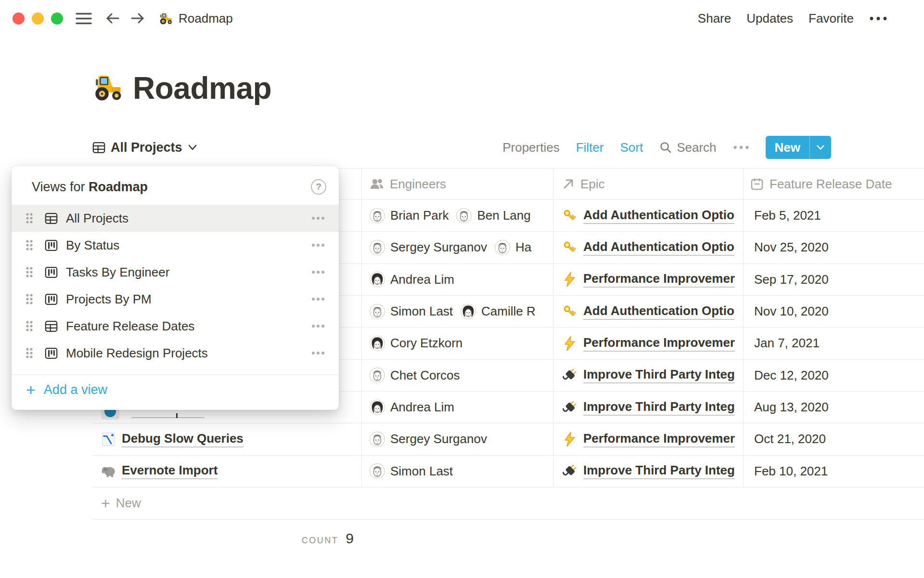 This screenshot has height=578, width=924. What do you see at coordinates (175, 299) in the screenshot?
I see `view-item-projects-by-pm: Projects By PM` at bounding box center [175, 299].